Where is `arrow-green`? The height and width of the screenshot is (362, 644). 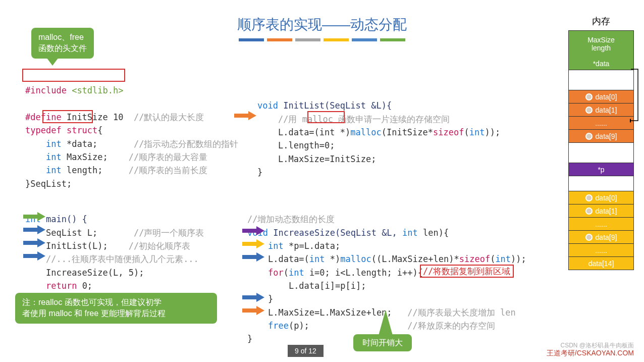
arrow-green is located at coordinates (34, 217).